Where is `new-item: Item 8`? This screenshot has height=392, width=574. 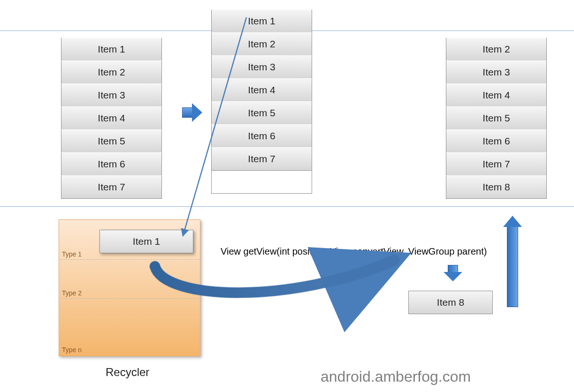
new-item: Item 8 is located at coordinates (451, 302).